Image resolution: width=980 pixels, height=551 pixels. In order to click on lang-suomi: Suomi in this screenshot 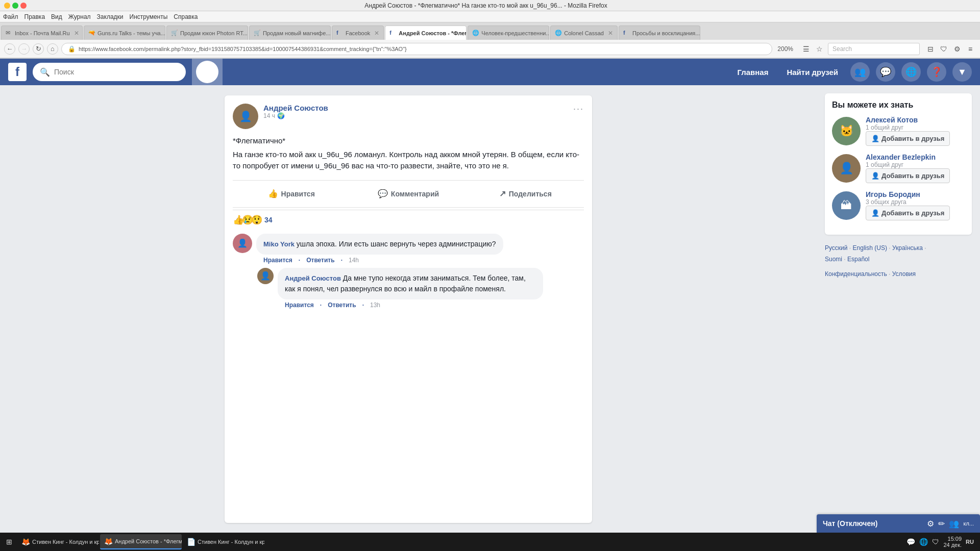, I will do `click(834, 259)`.